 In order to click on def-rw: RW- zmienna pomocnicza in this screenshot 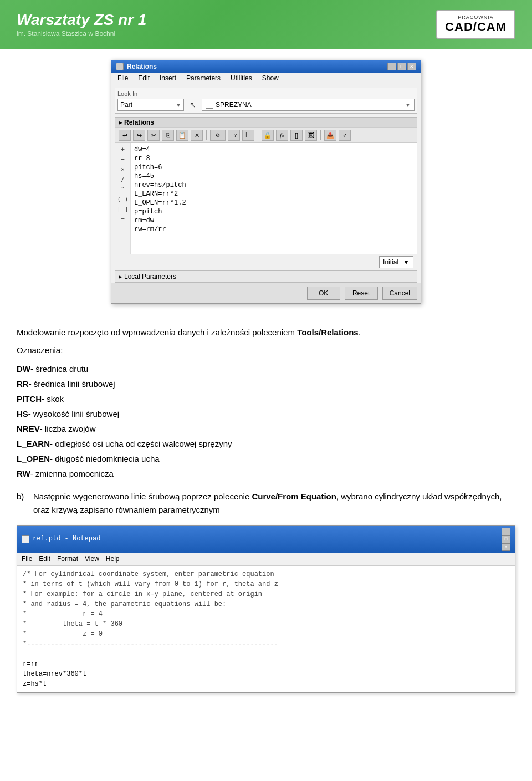, I will do `click(266, 473)`.